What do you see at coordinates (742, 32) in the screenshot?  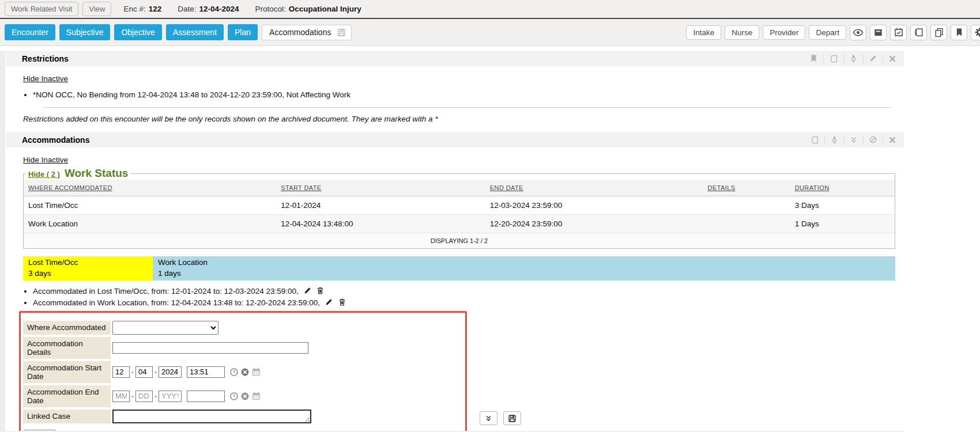 I see `nurse-button: Nurse` at bounding box center [742, 32].